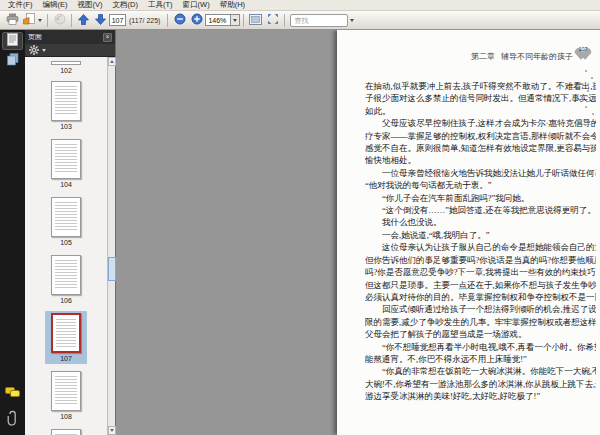 The height and width of the screenshot is (435, 600). I want to click on text-line: 吗?你是否愿意忍受争吵?下一章,我将提出一些有效的约束技巧,, so click(480, 272).